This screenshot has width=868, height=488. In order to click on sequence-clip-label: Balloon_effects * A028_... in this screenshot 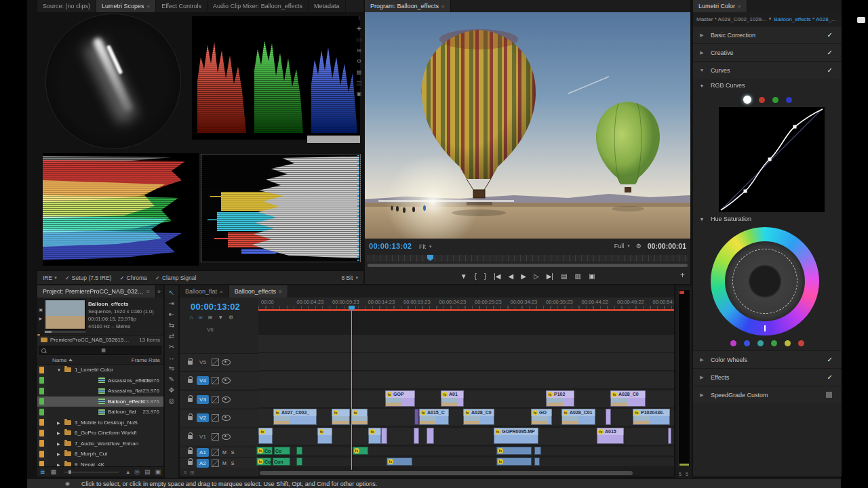, I will do `click(804, 19)`.